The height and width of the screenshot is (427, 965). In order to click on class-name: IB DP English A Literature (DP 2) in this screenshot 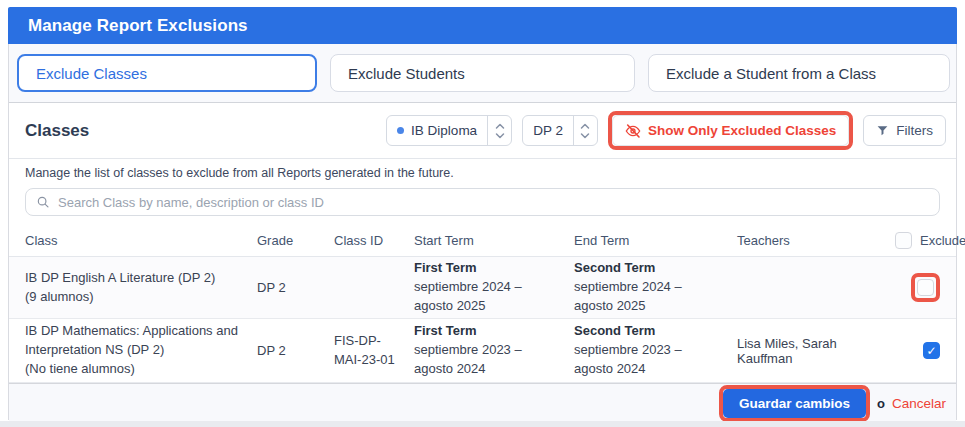, I will do `click(120, 278)`.